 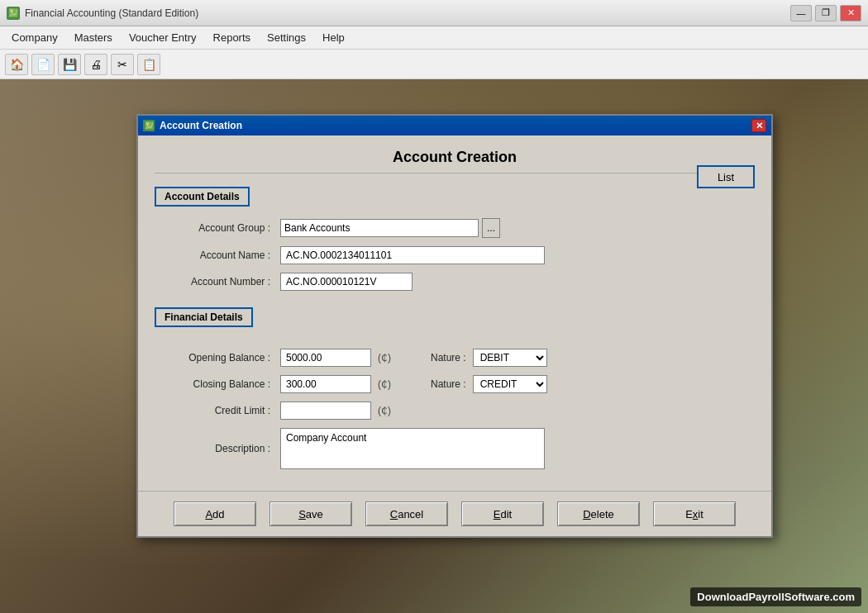 I want to click on menu-reports: Reports, so click(x=232, y=38).